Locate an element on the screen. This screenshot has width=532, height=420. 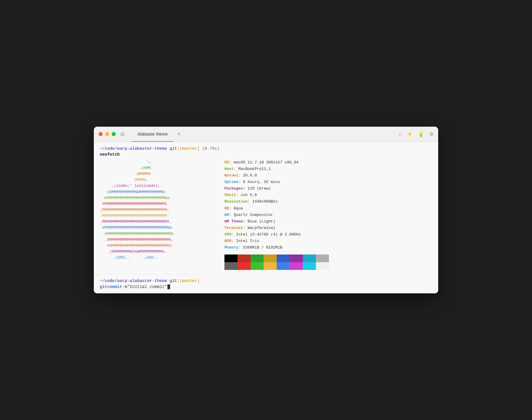
prompt-line-1: ~/code/warp-alabaster-theme git:(master)… is located at coordinates (266, 149).